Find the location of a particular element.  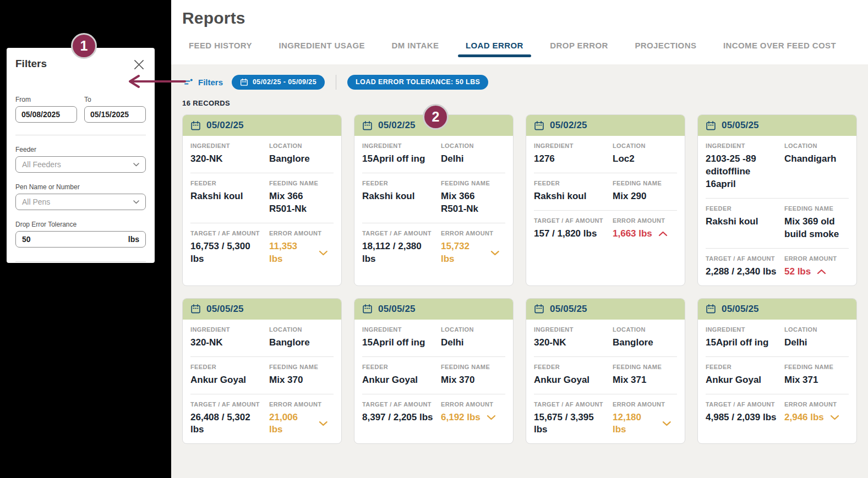

feeder-feeding-row: FEEDER Ankur Goyal FEEDING NAME Mix 370 is located at coordinates (434, 375).